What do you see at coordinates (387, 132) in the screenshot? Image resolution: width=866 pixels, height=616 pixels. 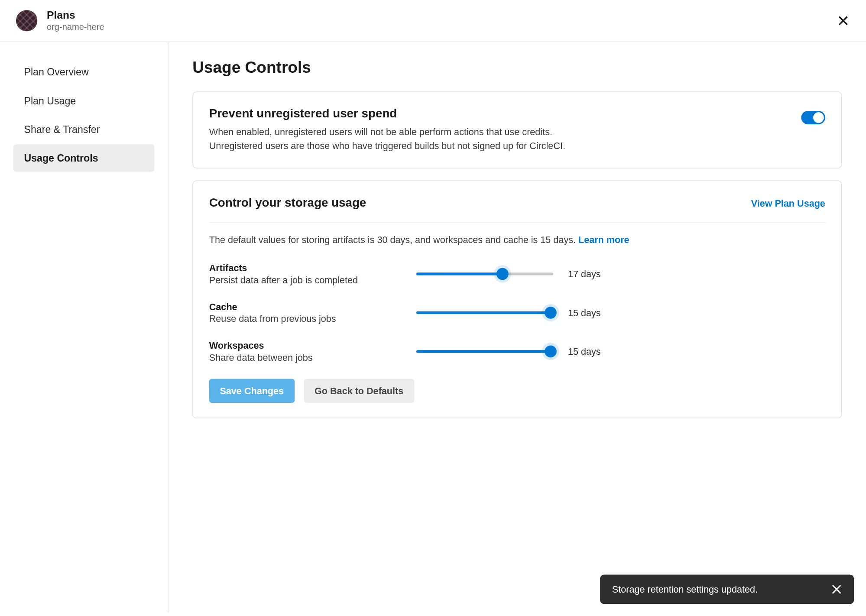 I see `prevent-spend-desc-1: When enabled, unregistered users will no…` at bounding box center [387, 132].